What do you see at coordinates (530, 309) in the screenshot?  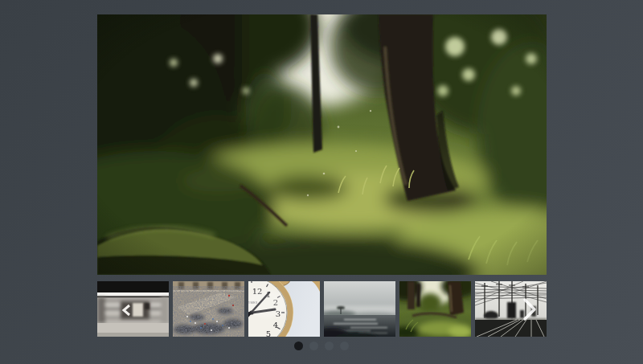 I see `thumbnails-next-button` at bounding box center [530, 309].